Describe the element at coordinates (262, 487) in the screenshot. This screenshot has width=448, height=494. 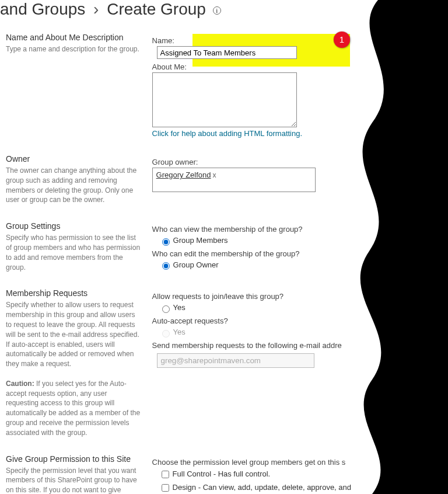
I see `perm-design-label: Design - Can view, add, update, delete, …` at that location.